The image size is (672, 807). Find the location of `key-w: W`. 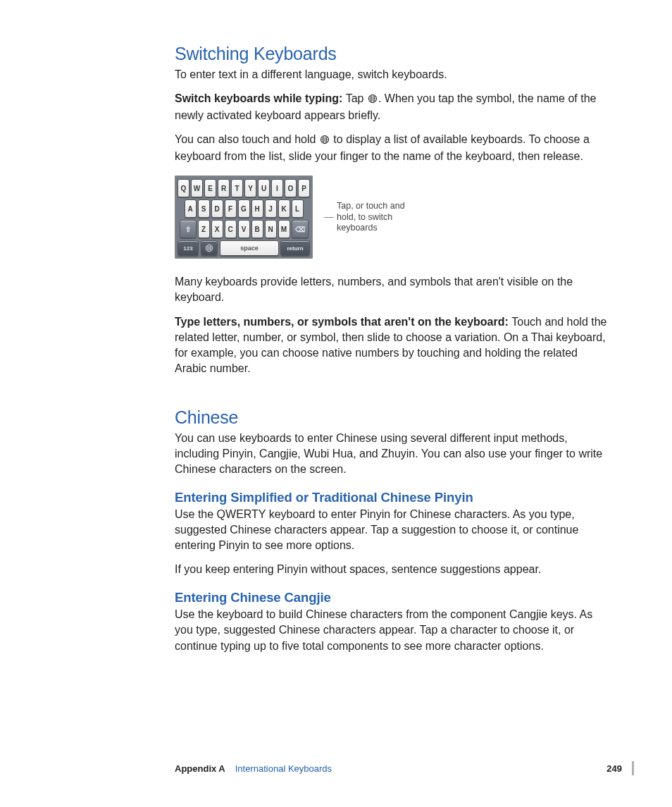

key-w: W is located at coordinates (197, 188).